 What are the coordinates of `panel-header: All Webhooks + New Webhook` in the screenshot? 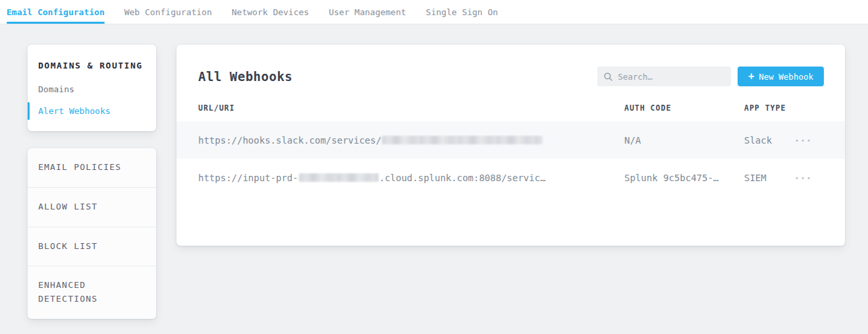 It's located at (511, 74).